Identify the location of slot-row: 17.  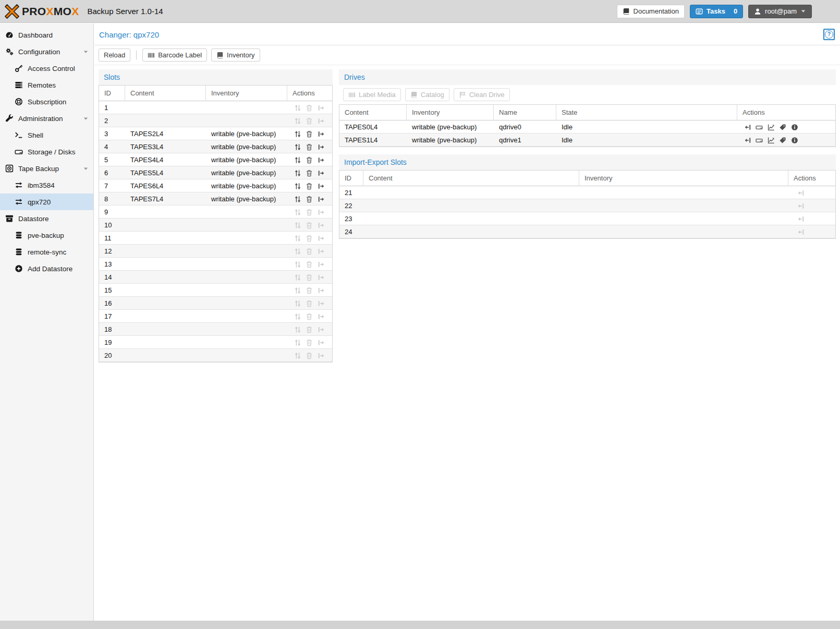
(216, 316).